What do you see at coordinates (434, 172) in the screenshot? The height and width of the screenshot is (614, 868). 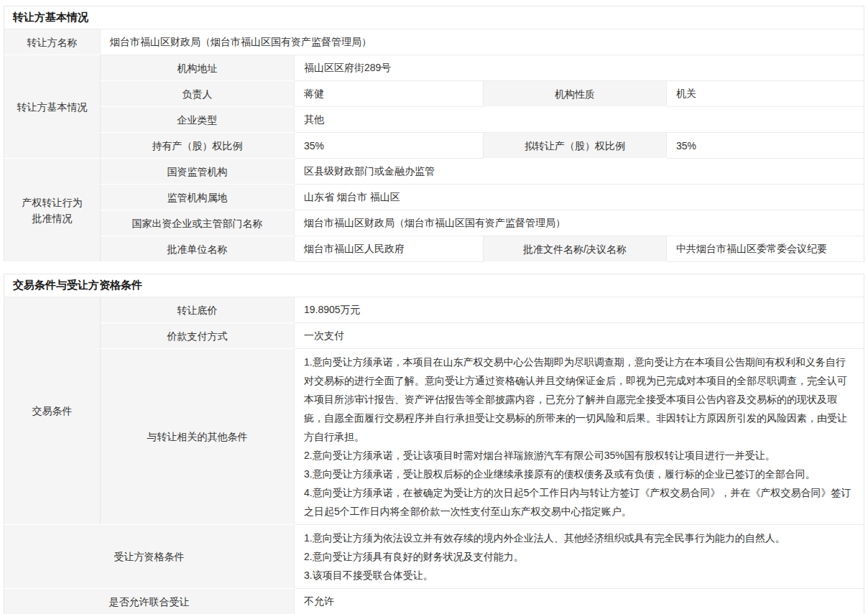 I see `table-row: 产权转让行为 批准情况 国资监管机构 区县级财政部门或金融办监管` at bounding box center [434, 172].